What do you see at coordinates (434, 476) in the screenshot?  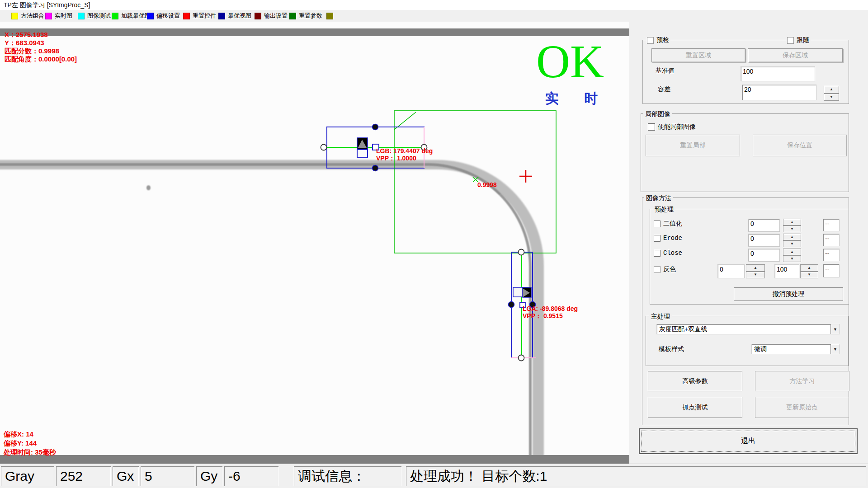 I see `status-bar: Gray 252 Gx 5 Gy -6 调试信息： 处理成功！ 目标个数:1` at bounding box center [434, 476].